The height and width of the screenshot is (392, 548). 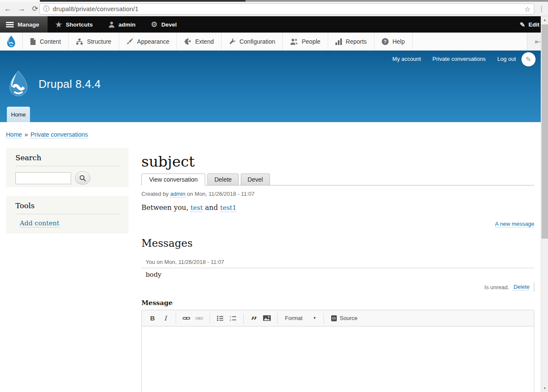 What do you see at coordinates (233, 318) in the screenshot?
I see `numbered-list-button: 12` at bounding box center [233, 318].